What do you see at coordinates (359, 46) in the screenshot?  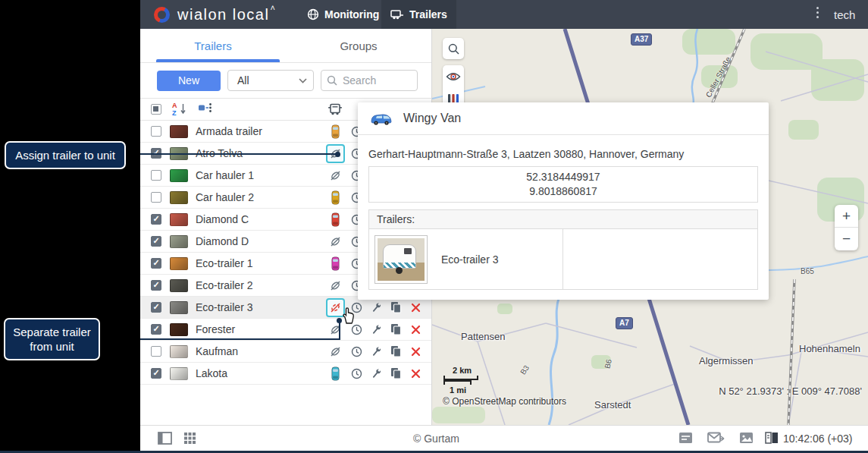 I see `tab-groups: Groups` at bounding box center [359, 46].